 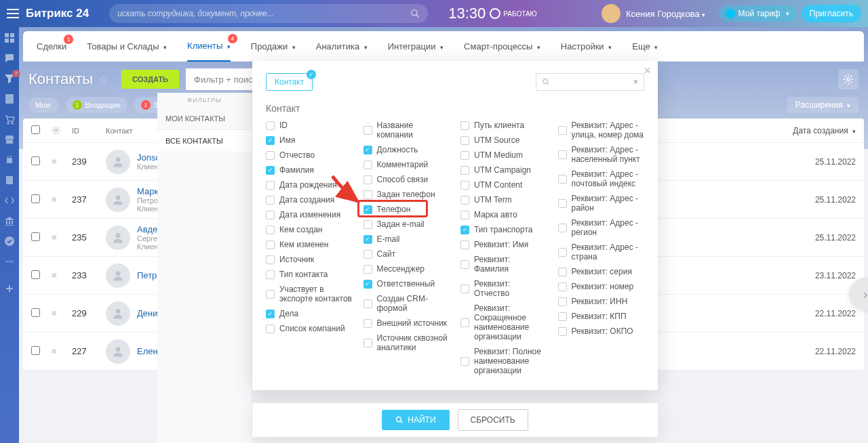 I want to click on settings-gear-button, so click(x=848, y=79).